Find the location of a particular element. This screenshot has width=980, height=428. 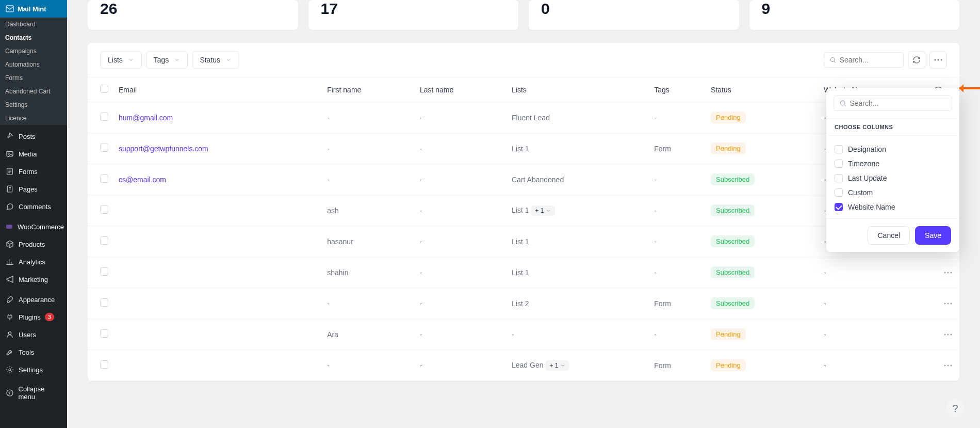

menu-item: Products is located at coordinates (34, 244).